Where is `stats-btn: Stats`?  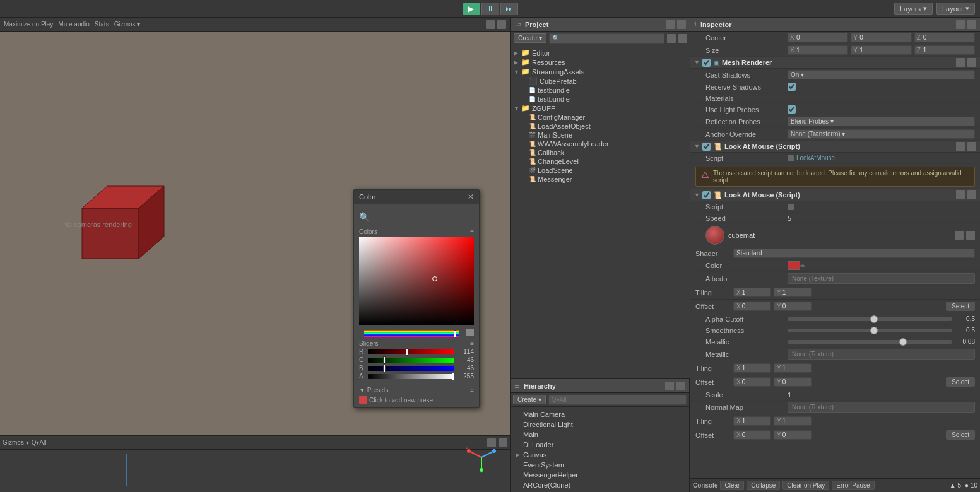
stats-btn: Stats is located at coordinates (102, 24).